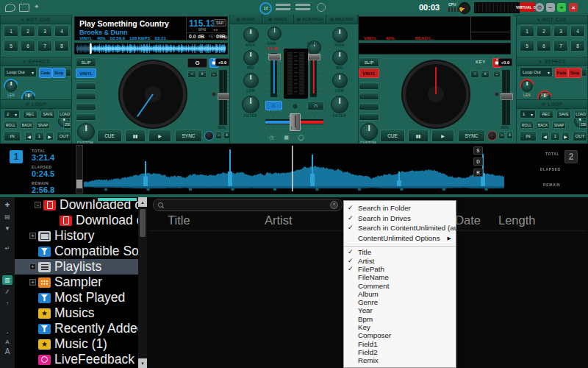  What do you see at coordinates (46, 73) in the screenshot?
I see `fade-button: Fade` at bounding box center [46, 73].